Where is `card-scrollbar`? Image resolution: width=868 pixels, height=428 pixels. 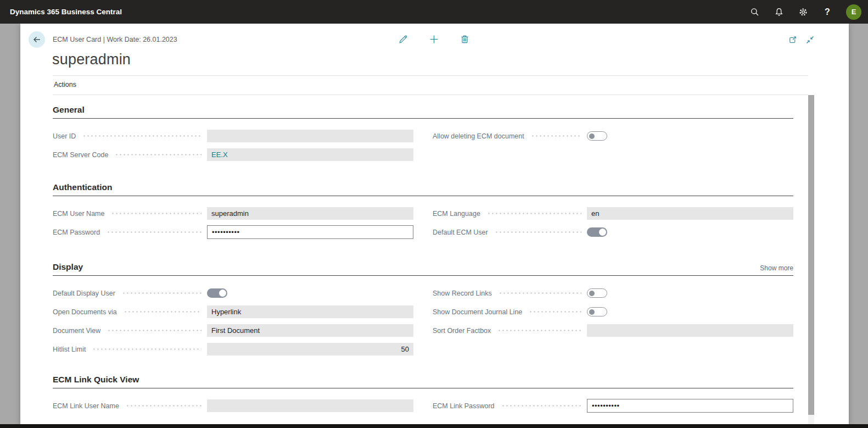 card-scrollbar is located at coordinates (811, 259).